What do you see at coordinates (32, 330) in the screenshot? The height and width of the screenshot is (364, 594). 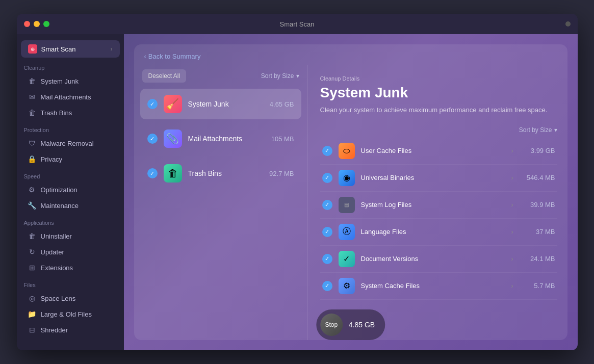 I see `shredder-icon: ⊟` at bounding box center [32, 330].